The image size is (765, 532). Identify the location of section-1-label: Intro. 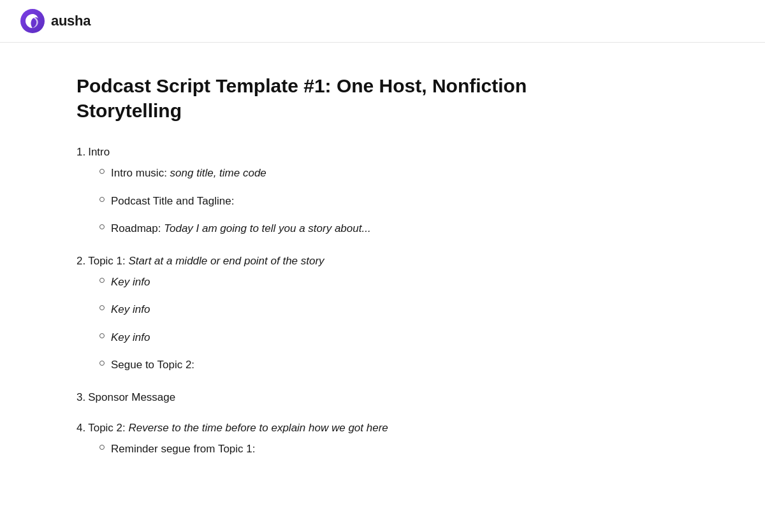
(99, 152).